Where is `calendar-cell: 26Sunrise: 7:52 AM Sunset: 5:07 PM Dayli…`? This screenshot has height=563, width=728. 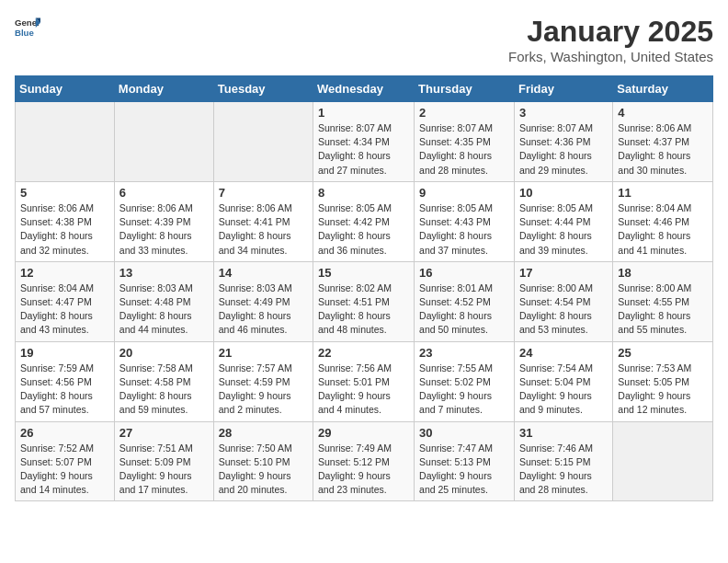 calendar-cell: 26Sunrise: 7:52 AM Sunset: 5:07 PM Dayli… is located at coordinates (65, 462).